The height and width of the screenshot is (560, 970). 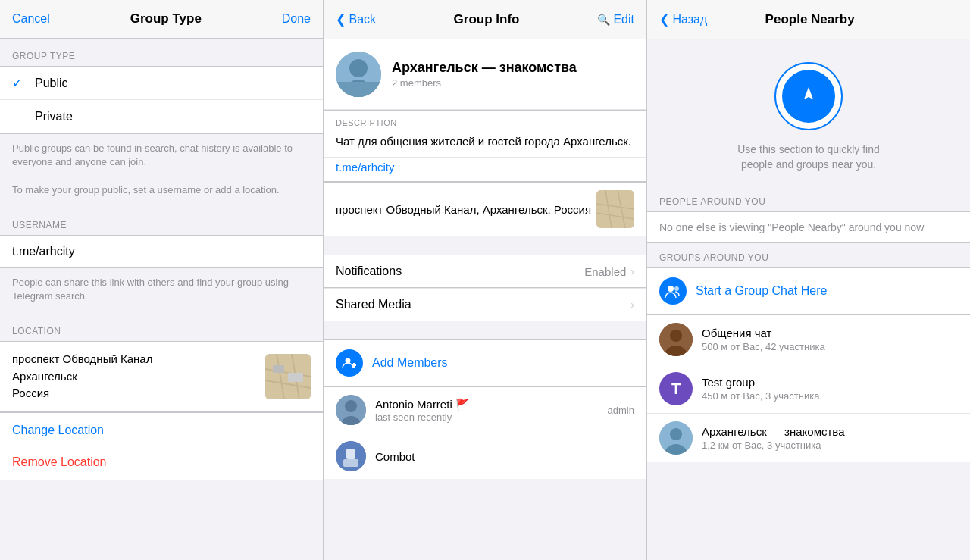 I want to click on group-type-section-label: GROUP TYPE, so click(x=161, y=52).